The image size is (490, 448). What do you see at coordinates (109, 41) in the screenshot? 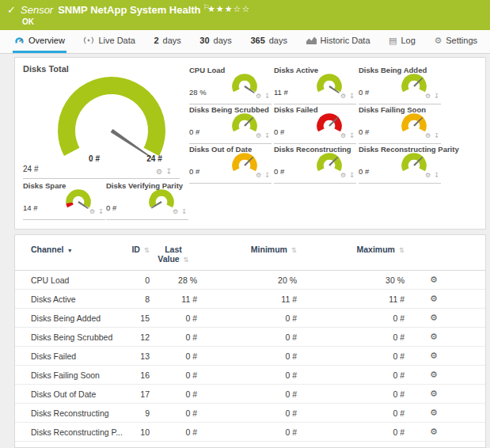
I see `tab-live-data: Live Data` at bounding box center [109, 41].